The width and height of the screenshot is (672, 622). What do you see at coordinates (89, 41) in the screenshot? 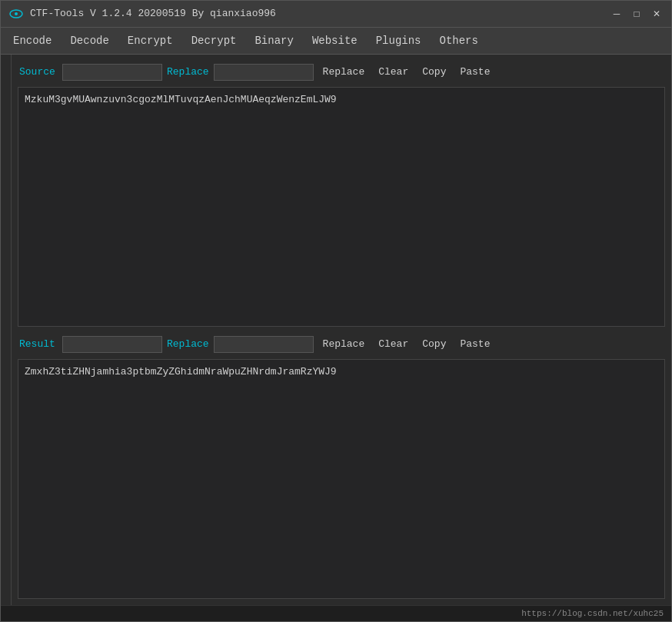
I see `menu-decode: Decode` at bounding box center [89, 41].